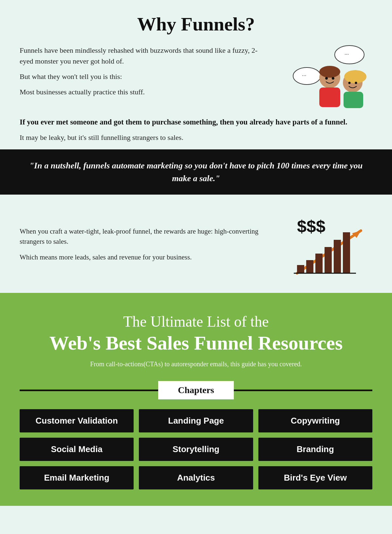 This screenshot has height=534, width=392. What do you see at coordinates (196, 449) in the screenshot?
I see `chapters-grid: Customer Validation Landing Page Copywri…` at bounding box center [196, 449].